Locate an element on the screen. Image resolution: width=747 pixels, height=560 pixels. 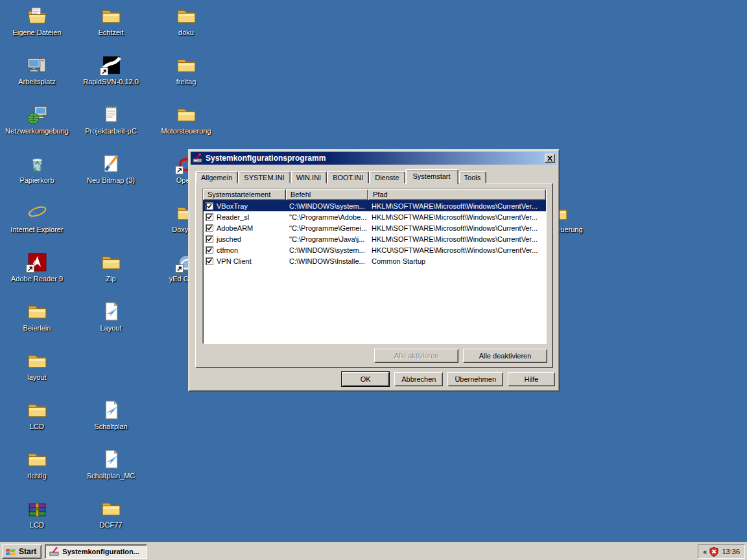
desktop-icon-label: layout is located at coordinates (36, 377).